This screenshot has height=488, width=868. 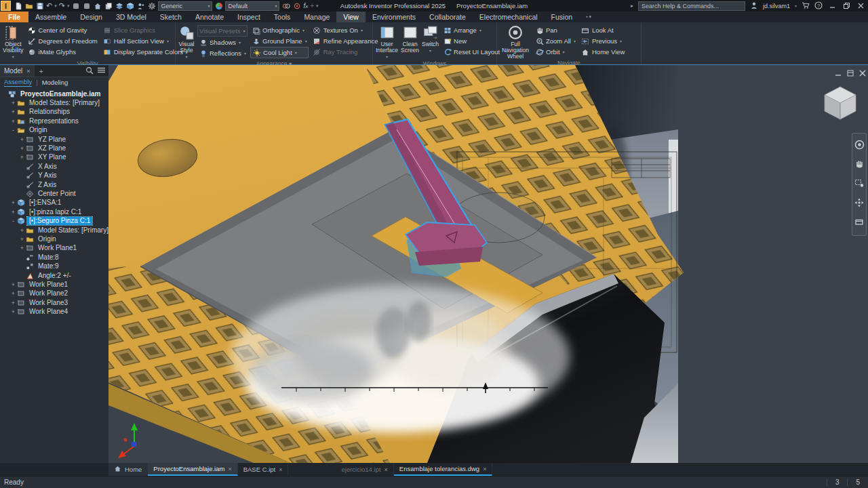 What do you see at coordinates (62, 5) in the screenshot?
I see `redo-icon: ↷` at bounding box center [62, 5].